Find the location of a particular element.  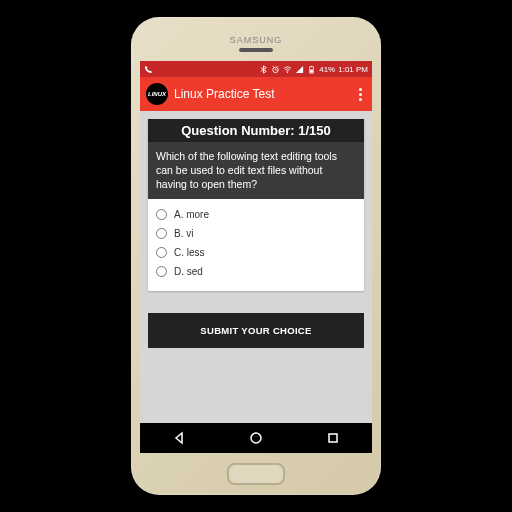

home-button is located at coordinates (256, 474).